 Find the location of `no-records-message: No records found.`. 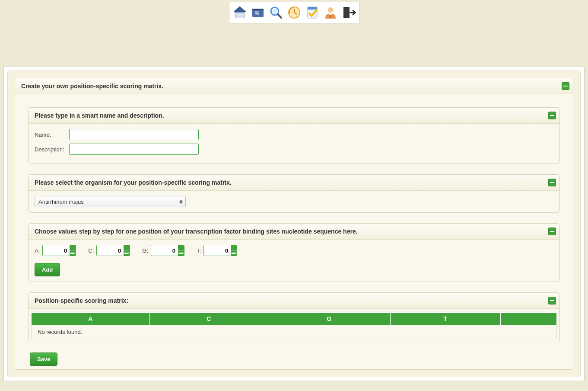

no-records-message: No records found. is located at coordinates (294, 332).